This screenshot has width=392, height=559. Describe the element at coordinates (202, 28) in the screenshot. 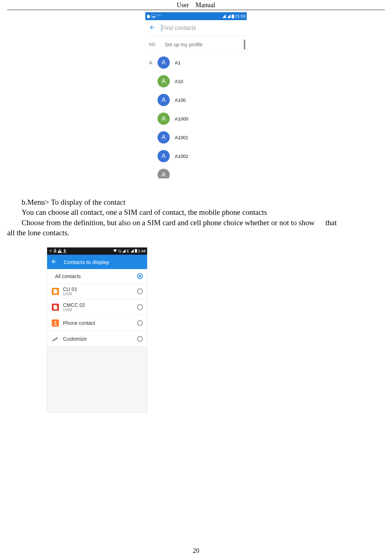

I see `search-input: Find contacts` at that location.